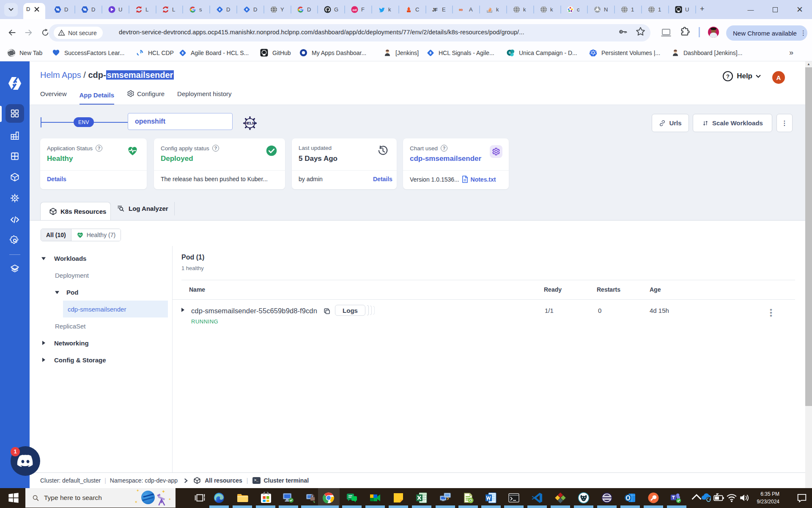 This screenshot has width=812, height=508. What do you see at coordinates (510, 52) in the screenshot?
I see `svg-text: S` at bounding box center [510, 52].